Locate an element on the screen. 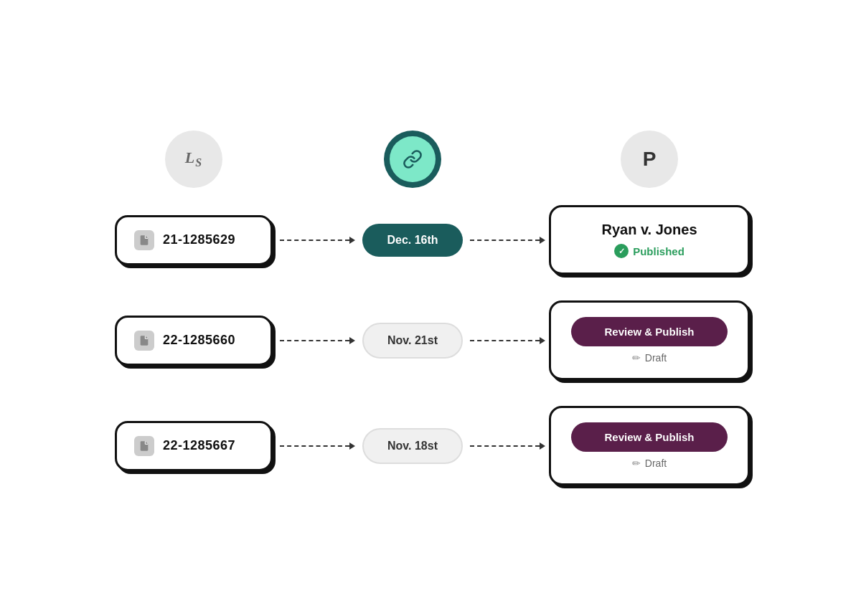  link-logo-icon is located at coordinates (413, 159).